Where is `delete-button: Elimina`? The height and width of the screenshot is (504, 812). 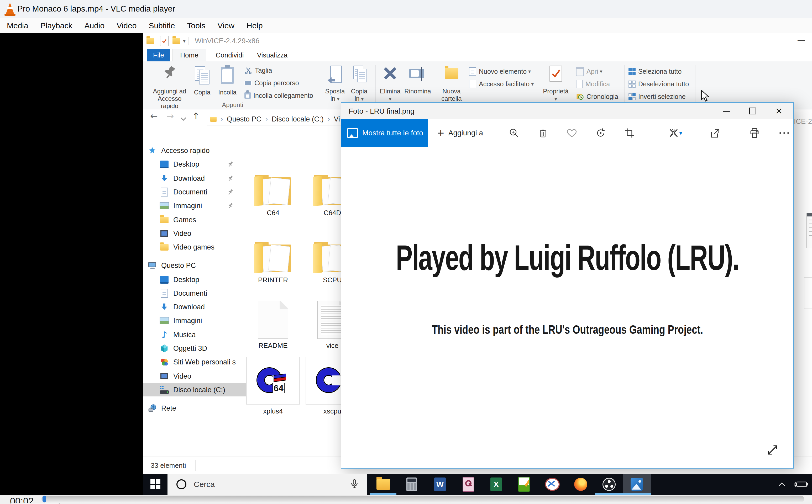 delete-button: Elimina is located at coordinates (390, 85).